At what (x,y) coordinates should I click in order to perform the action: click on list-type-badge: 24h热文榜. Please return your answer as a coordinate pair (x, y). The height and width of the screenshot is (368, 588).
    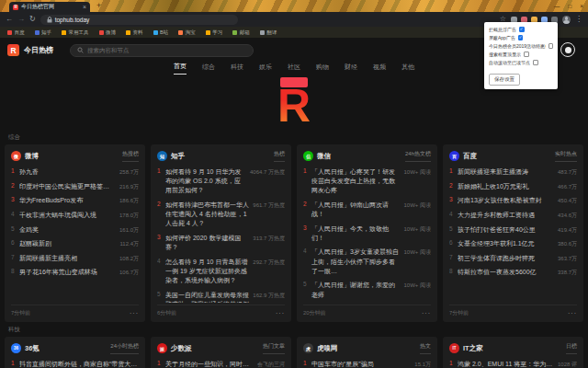
    Looking at the image, I should click on (418, 156).